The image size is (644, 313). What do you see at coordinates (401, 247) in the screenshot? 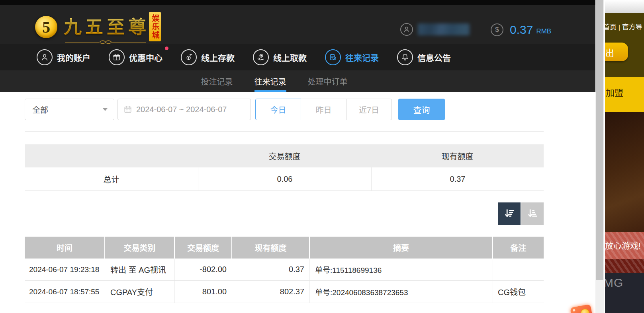
I see `col-header-summary: 摘要` at bounding box center [401, 247].